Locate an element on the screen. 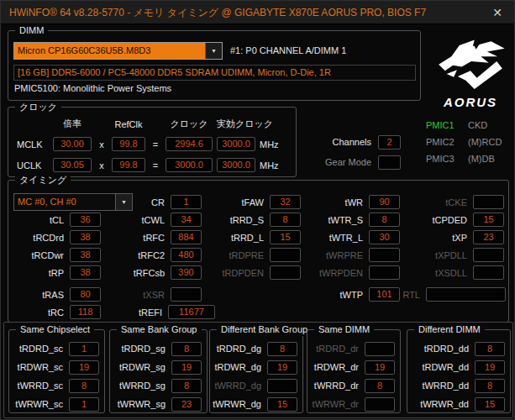 This screenshot has height=420, width=515. tRFC-label: tRFC is located at coordinates (154, 238).